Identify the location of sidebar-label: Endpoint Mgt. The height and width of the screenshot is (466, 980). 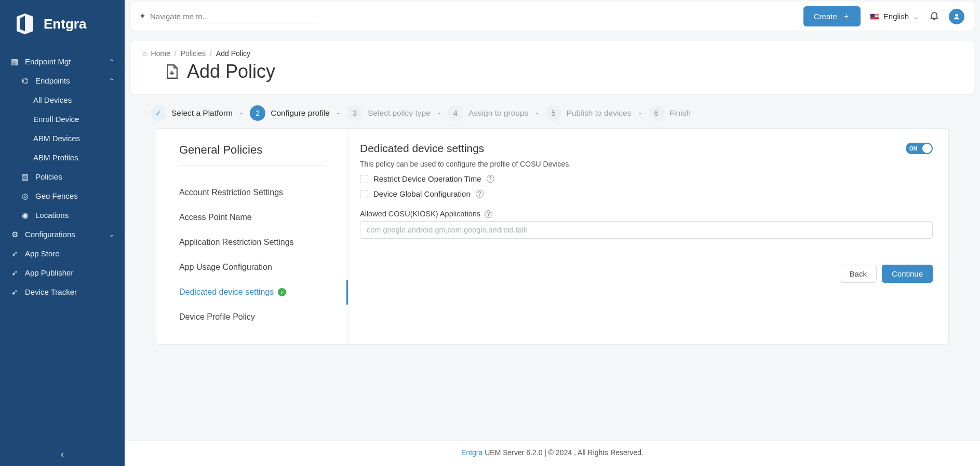
(48, 61).